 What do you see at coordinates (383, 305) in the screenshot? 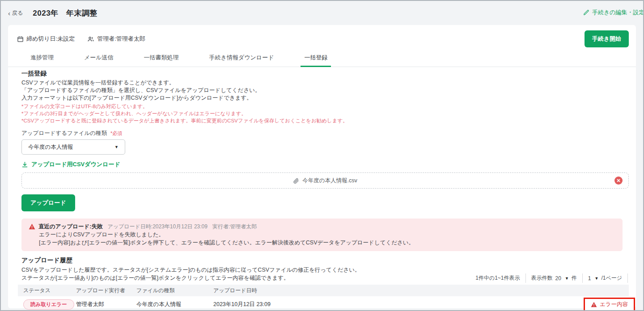
I see `uploaded-at-cell: 2023年10月12日 23:09` at bounding box center [383, 305].